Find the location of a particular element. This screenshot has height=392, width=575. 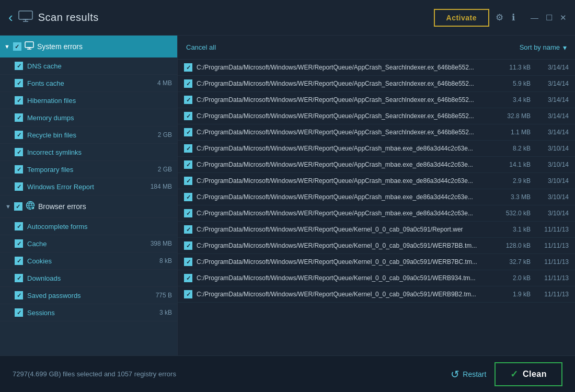

back-icon: ‹ is located at coordinates (10, 18).